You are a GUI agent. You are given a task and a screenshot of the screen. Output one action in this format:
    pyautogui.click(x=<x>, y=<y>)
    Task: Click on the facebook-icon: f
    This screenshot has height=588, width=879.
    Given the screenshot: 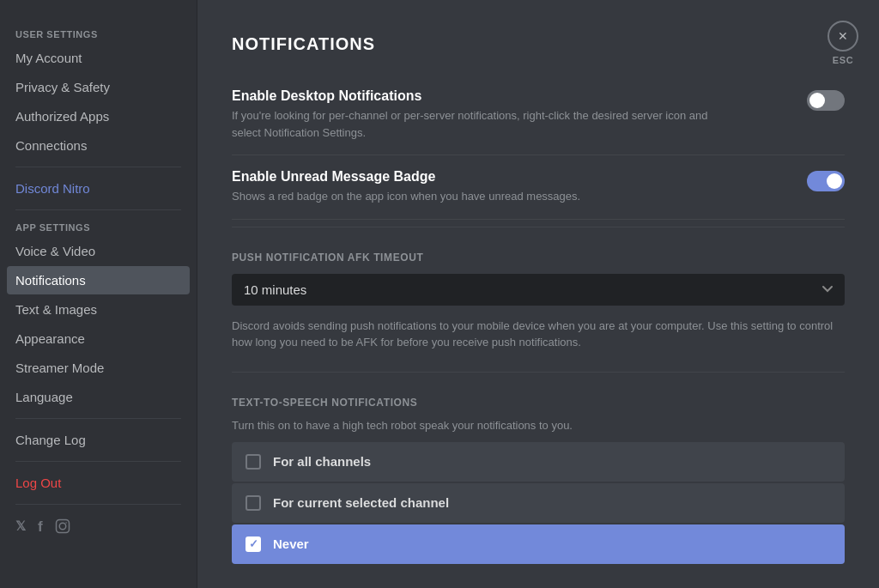 What is the action you would take?
    pyautogui.click(x=40, y=529)
    